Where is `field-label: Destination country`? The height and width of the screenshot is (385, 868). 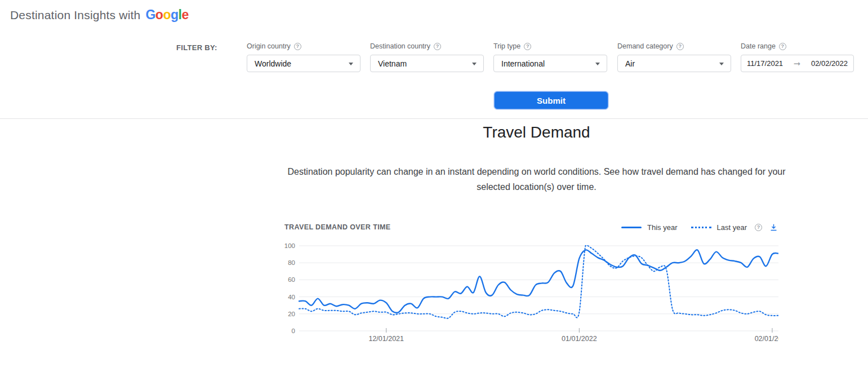
field-label: Destination country is located at coordinates (400, 46).